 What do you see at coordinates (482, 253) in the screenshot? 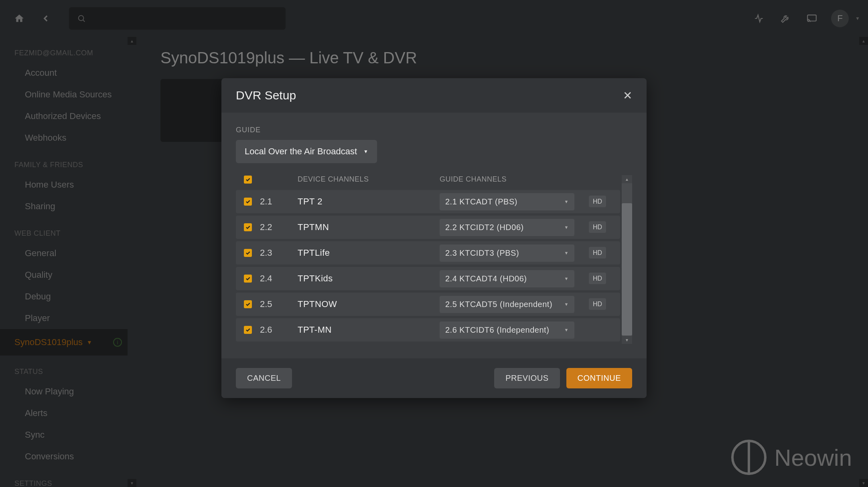
I see `guide-channel-value: 2.3 KTCIDT3 (PBS)` at bounding box center [482, 253].